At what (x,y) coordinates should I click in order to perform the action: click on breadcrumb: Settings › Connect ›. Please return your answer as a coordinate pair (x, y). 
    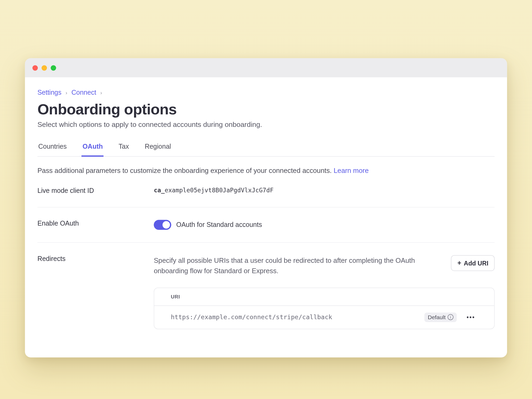
    Looking at the image, I should click on (266, 93).